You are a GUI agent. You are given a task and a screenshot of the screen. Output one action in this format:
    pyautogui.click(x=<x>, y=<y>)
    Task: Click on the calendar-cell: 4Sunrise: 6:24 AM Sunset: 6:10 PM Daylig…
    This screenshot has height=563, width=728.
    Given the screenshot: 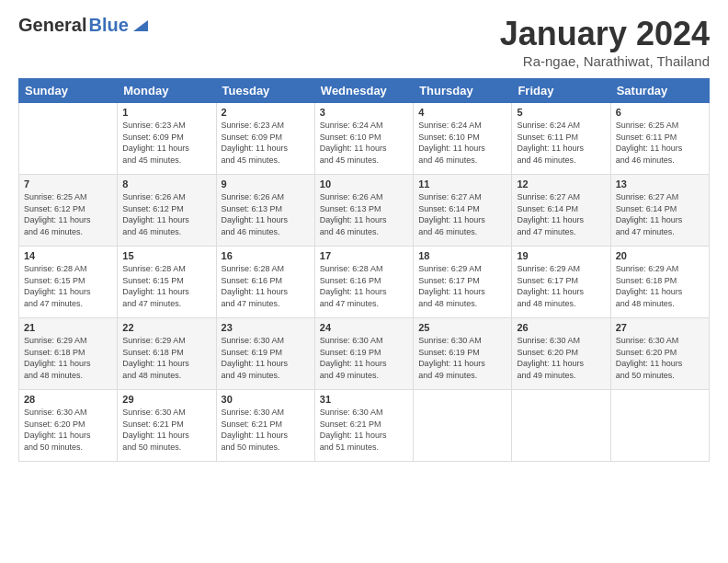 What is the action you would take?
    pyautogui.click(x=463, y=139)
    